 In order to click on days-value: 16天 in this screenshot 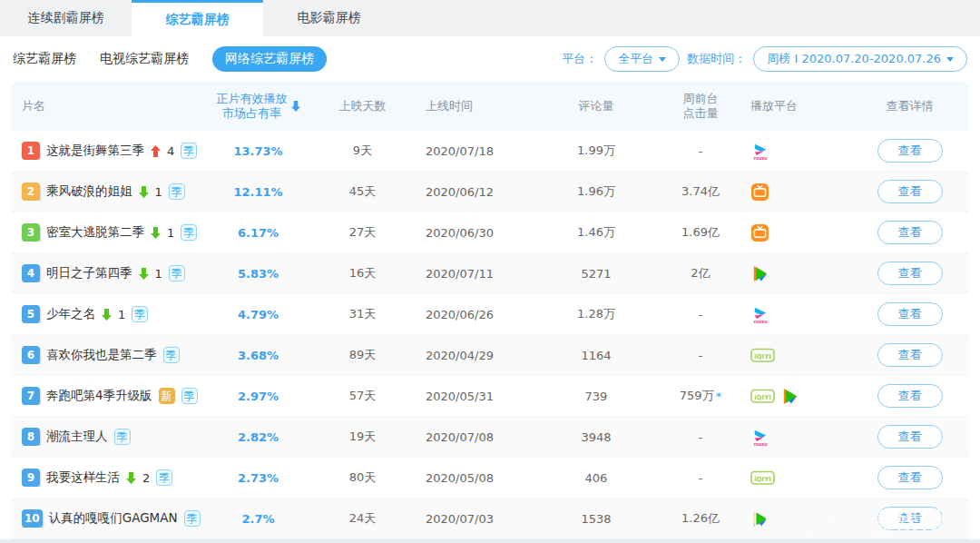, I will do `click(363, 273)`.